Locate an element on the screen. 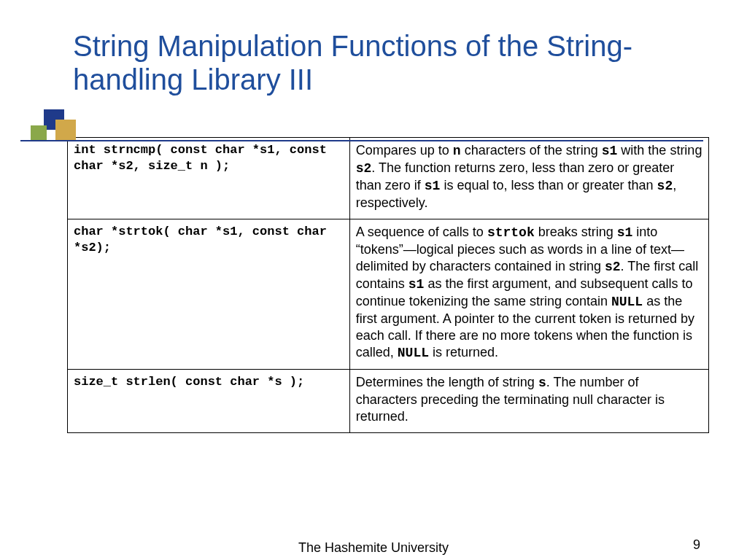 The image size is (747, 560). title-underline is located at coordinates (362, 141).